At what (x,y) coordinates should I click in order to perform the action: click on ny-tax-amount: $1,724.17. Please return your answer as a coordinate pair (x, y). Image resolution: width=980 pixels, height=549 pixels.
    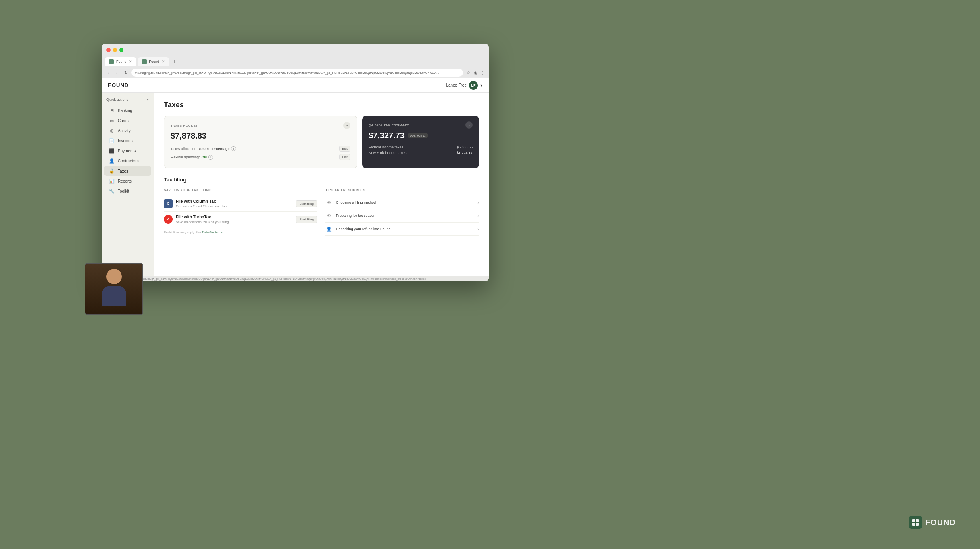
    Looking at the image, I should click on (465, 153).